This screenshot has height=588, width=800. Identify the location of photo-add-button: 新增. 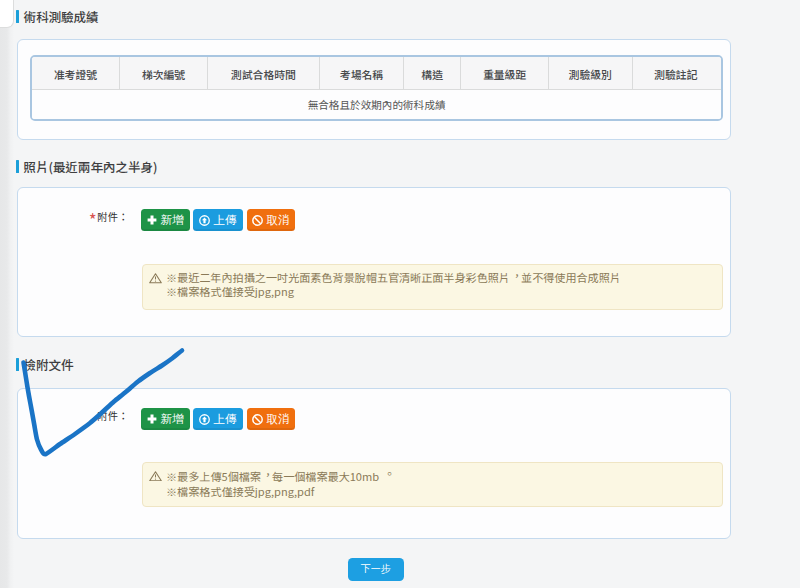
(166, 220).